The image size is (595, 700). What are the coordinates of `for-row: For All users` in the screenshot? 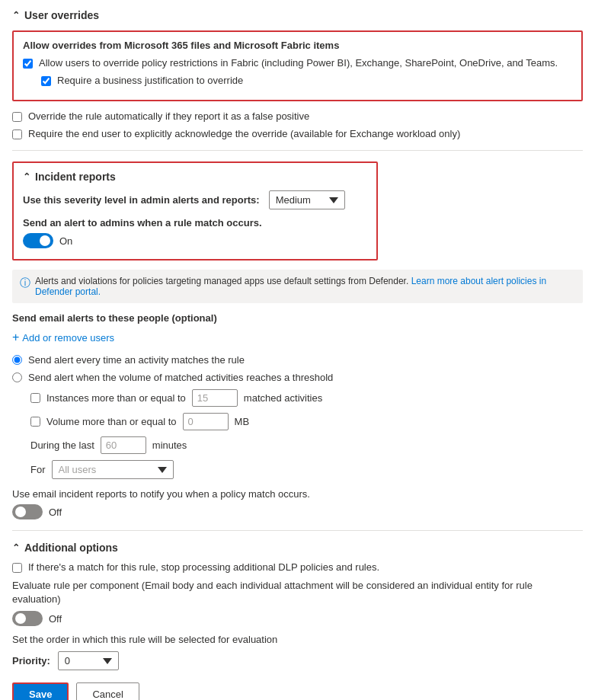 It's located at (306, 469).